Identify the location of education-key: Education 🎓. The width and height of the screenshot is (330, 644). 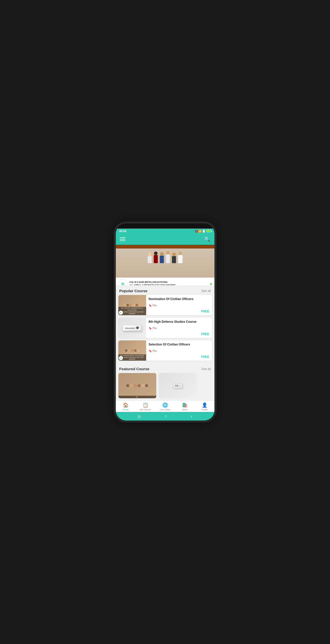
(132, 328).